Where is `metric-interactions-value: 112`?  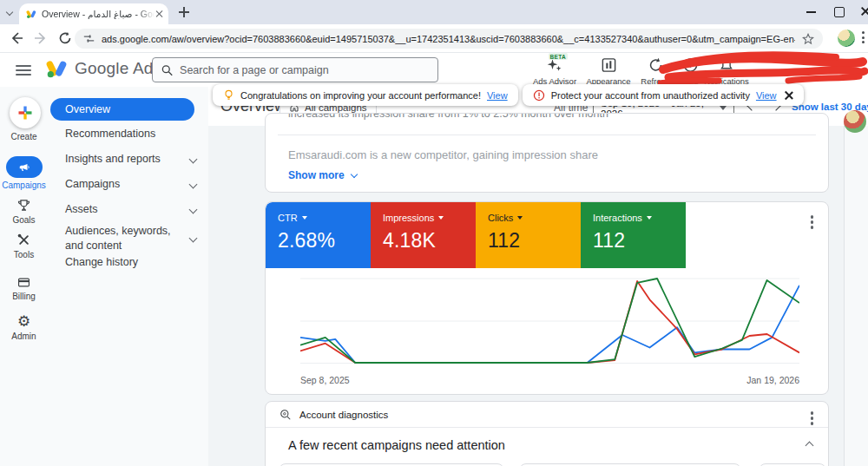
metric-interactions-value: 112 is located at coordinates (639, 241).